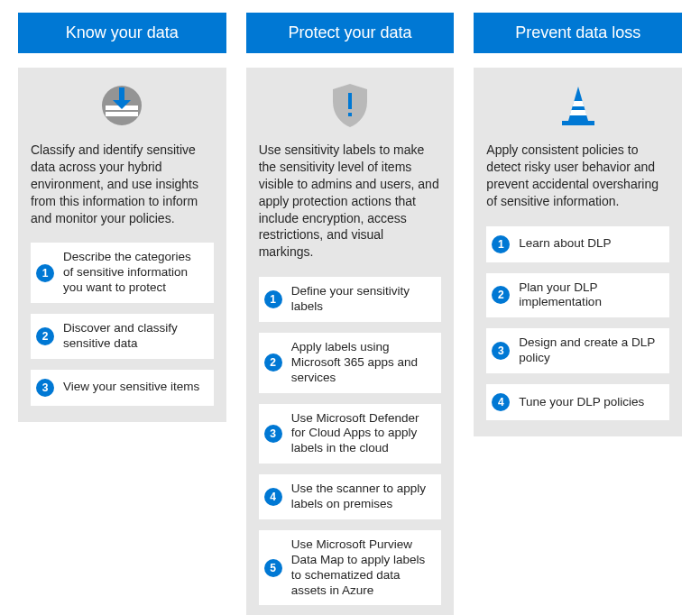  What do you see at coordinates (577, 106) in the screenshot?
I see `traffic-cone-icon` at bounding box center [577, 106].